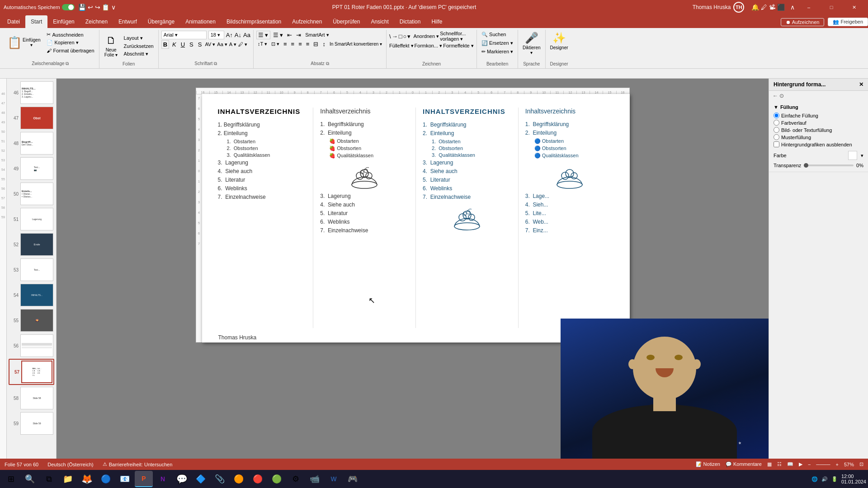 The height and width of the screenshot is (488, 868). What do you see at coordinates (144, 479) in the screenshot?
I see `powerpoint-button: P` at bounding box center [144, 479].